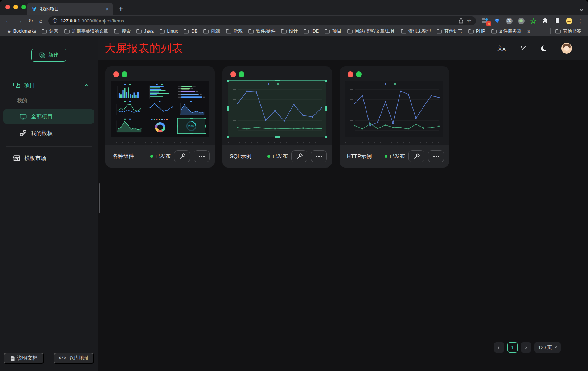 The image size is (588, 371). Describe the element at coordinates (529, 31) in the screenshot. I see `bookmarks-overflow-chevron: »` at that location.